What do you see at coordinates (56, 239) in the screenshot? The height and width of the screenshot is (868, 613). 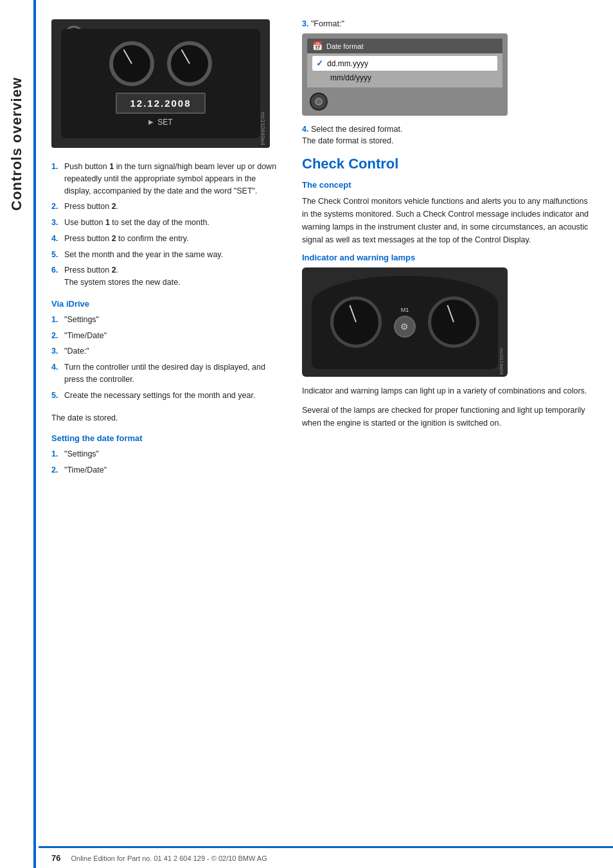 I see `step-num-4: 4.` at bounding box center [56, 239].